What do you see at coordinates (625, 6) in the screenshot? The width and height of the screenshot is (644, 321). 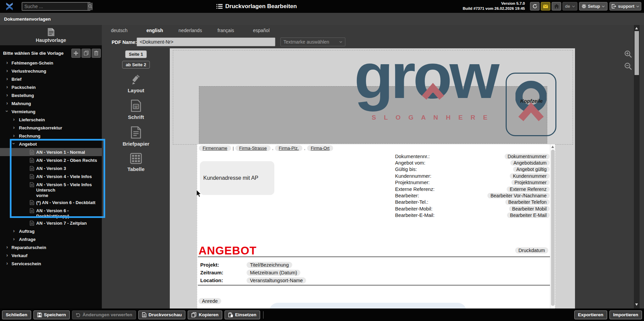 I see `support-button: support` at bounding box center [625, 6].